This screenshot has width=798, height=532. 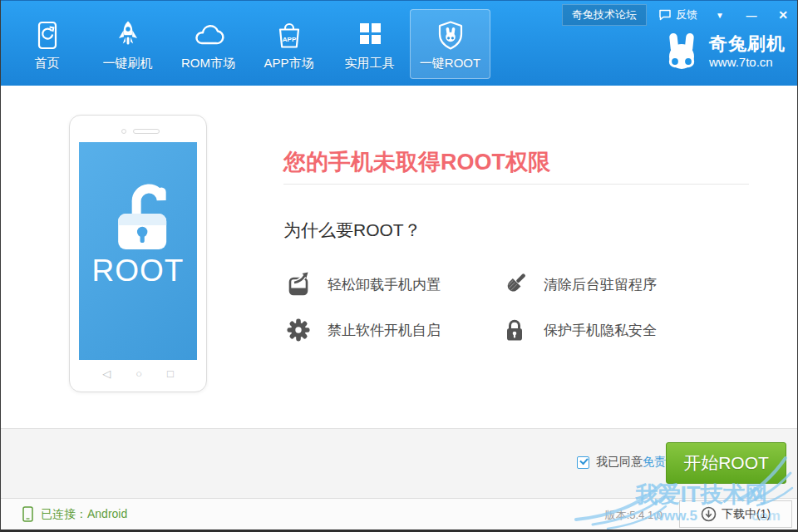 I want to click on connection-status: 已连接：Android, so click(x=75, y=514).